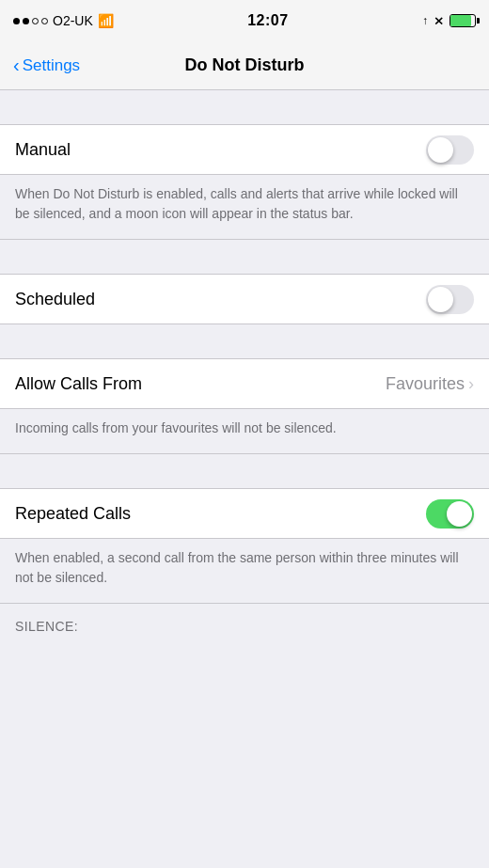  What do you see at coordinates (244, 608) in the screenshot?
I see `silence-gap` at bounding box center [244, 608].